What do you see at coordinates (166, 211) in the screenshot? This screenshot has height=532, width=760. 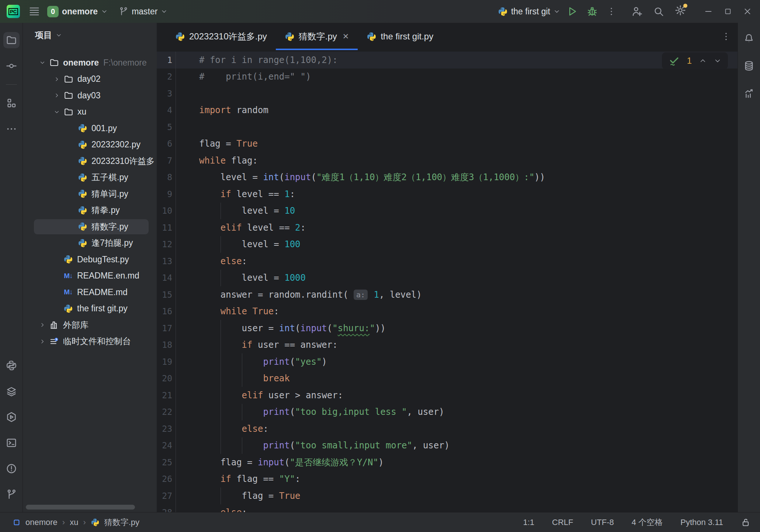 I see `line-number: 10` at bounding box center [166, 211].